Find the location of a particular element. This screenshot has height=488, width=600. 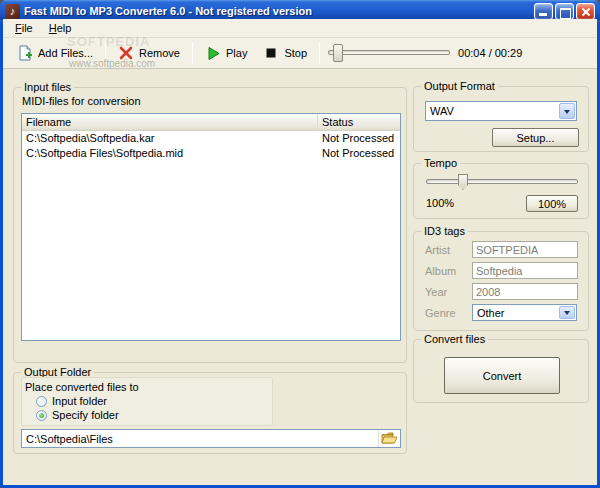

minimize-button is located at coordinates (544, 12).